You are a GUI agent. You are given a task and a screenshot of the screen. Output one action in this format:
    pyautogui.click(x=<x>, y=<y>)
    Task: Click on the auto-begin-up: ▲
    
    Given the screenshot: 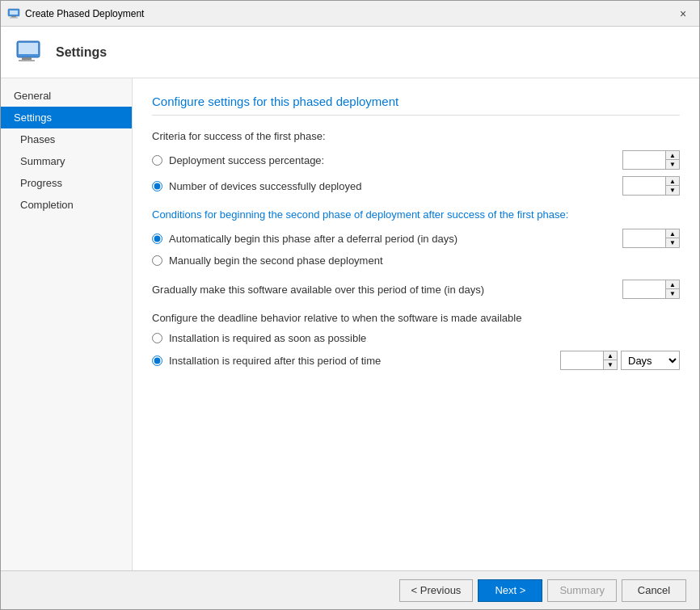 What is the action you would take?
    pyautogui.click(x=673, y=234)
    